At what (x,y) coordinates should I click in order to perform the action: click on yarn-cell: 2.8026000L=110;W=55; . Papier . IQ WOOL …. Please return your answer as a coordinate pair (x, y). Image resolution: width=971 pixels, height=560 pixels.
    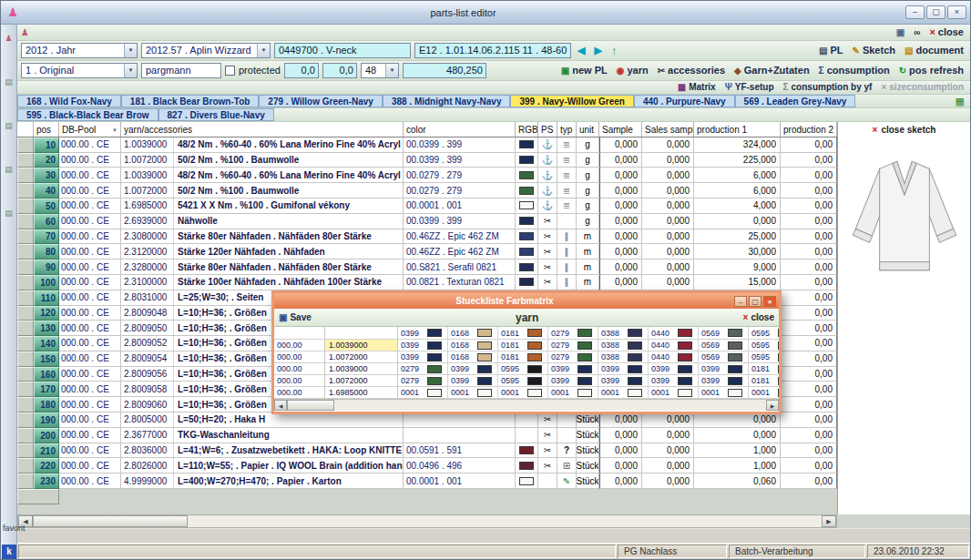
    Looking at the image, I should click on (262, 466).